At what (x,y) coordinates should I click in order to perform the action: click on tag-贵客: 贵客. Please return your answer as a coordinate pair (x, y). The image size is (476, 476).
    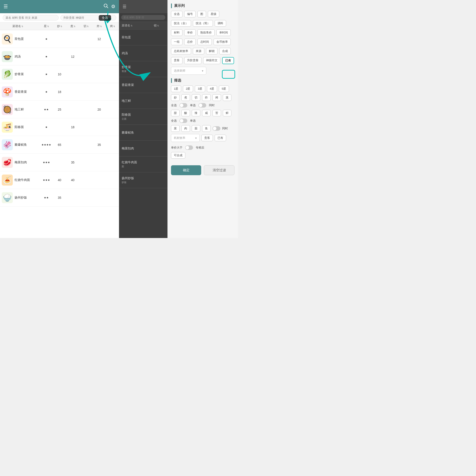
    Looking at the image, I should click on (177, 61).